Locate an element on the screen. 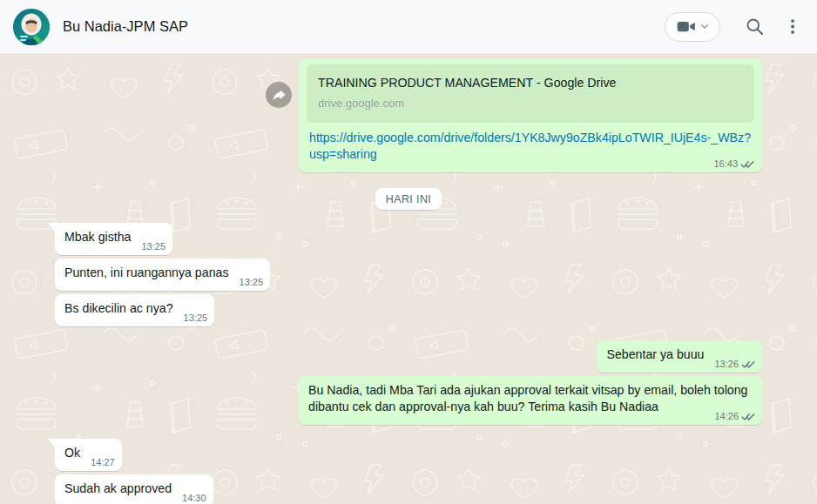 The height and width of the screenshot is (504, 817). message-text: Bu Nadia, tadi Mba Tari ada ajukan appro… is located at coordinates (528, 399).